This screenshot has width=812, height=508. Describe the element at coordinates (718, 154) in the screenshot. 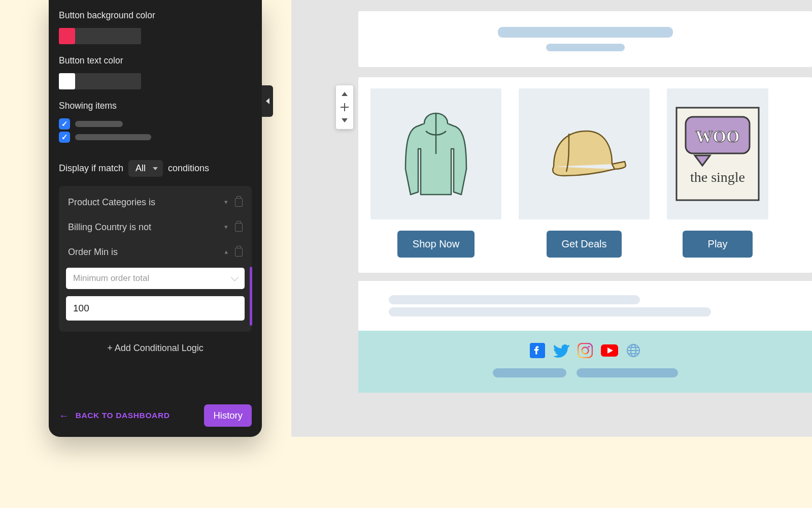

I see `product-image: WOOthe single` at that location.